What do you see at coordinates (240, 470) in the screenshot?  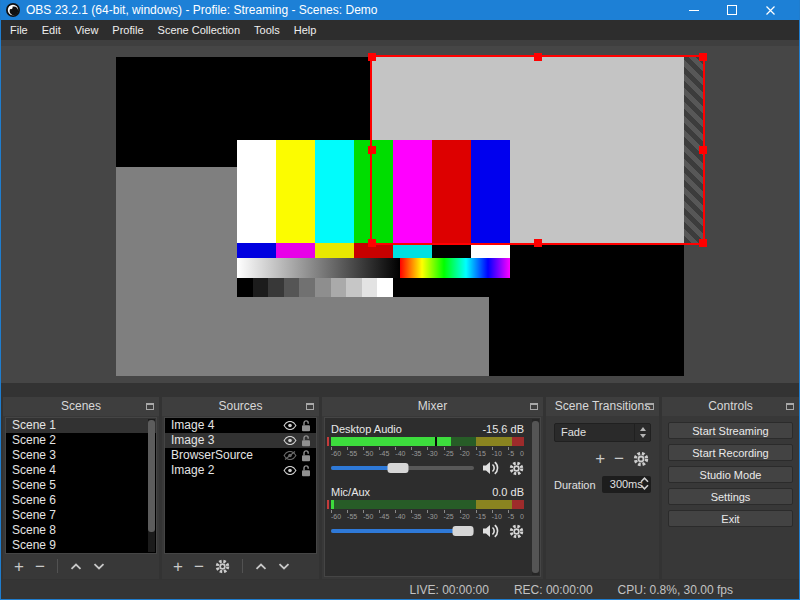 I see `source-row: Image 2` at bounding box center [240, 470].